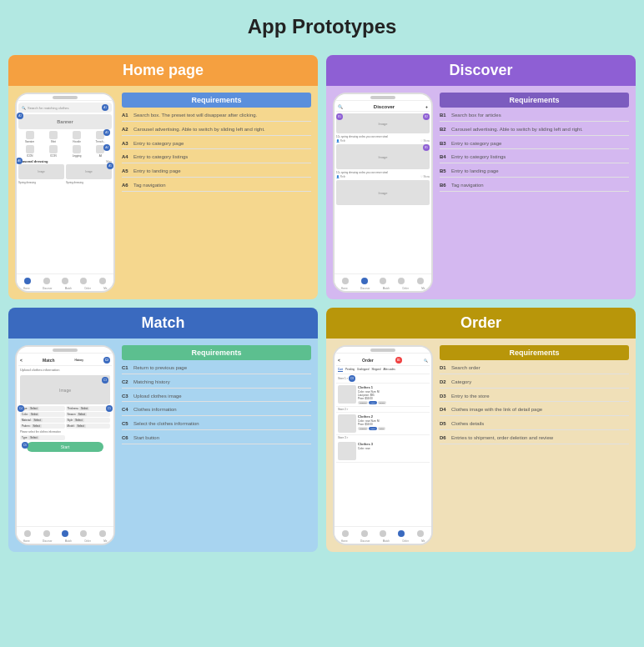  I want to click on home-phone-mockup: 🔍 Search for matching clothes A1 A2 Bann…, so click(65, 193).